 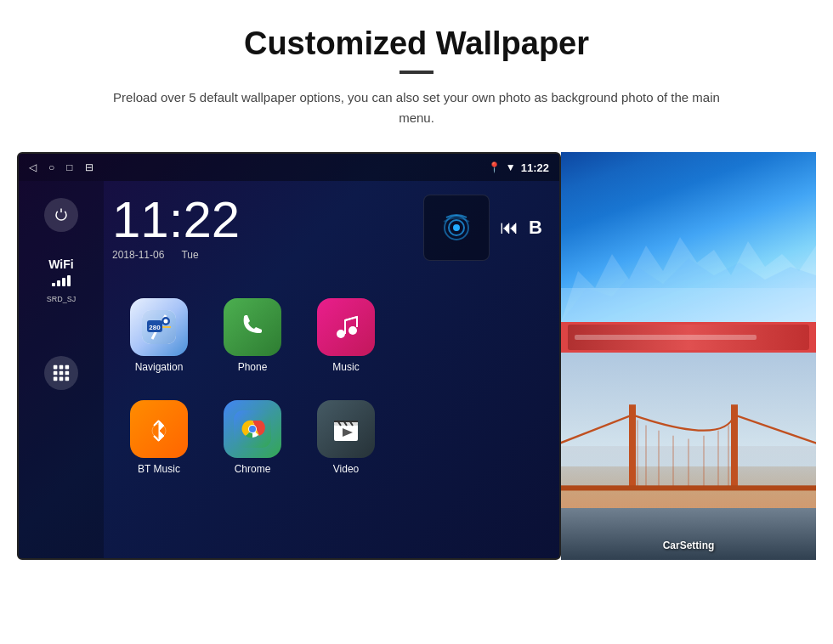 What do you see at coordinates (536, 228) in the screenshot?
I see `media-label: B` at bounding box center [536, 228].